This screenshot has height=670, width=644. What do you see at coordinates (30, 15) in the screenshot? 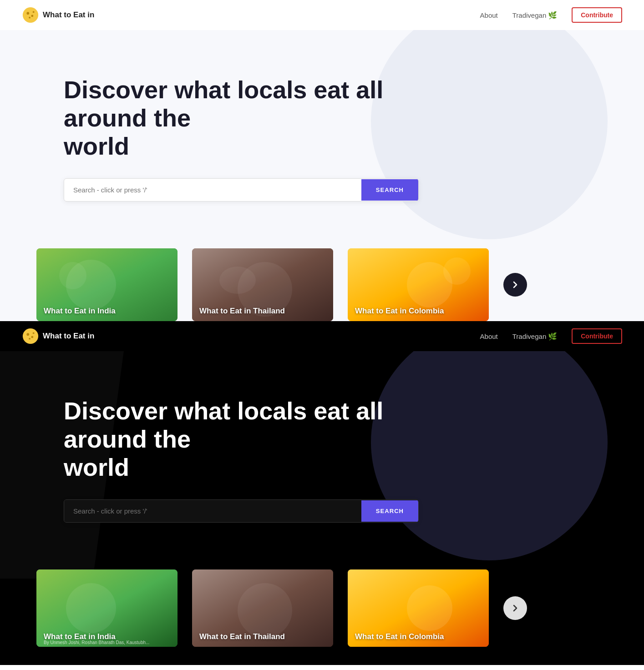
I see `logo-icon` at bounding box center [30, 15].